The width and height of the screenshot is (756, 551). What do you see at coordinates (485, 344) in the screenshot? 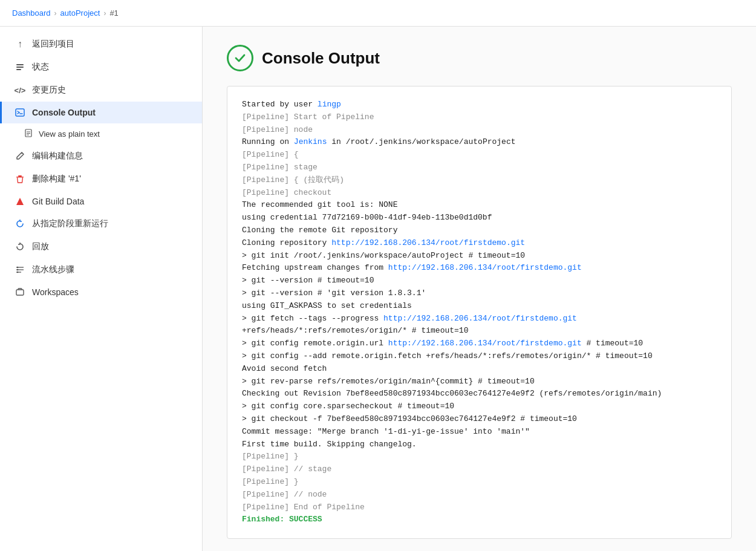
I see `repo-link-4: http://192.168.206.134/root/firstdemo.gi…` at bounding box center [485, 344].